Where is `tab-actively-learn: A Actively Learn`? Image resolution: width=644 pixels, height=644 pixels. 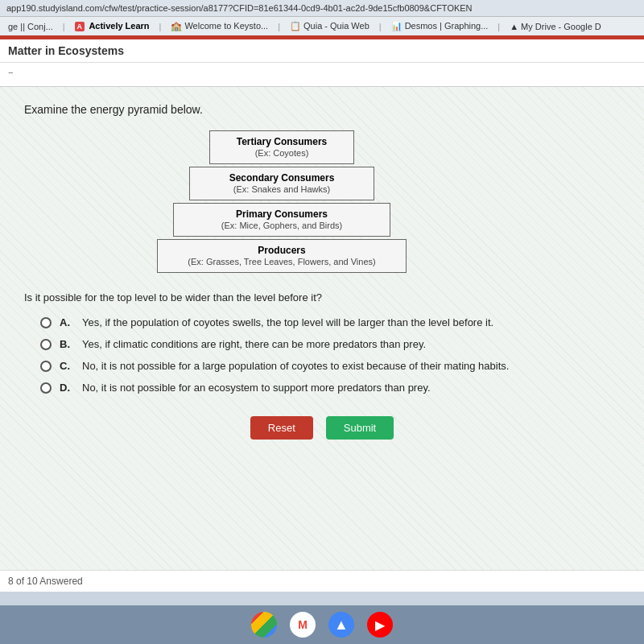
tab-actively-learn: A Actively Learn is located at coordinates (113, 26).